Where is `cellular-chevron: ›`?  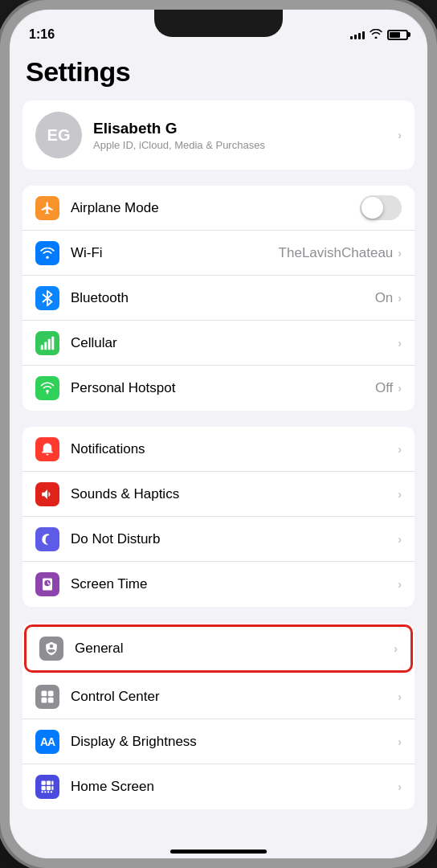 cellular-chevron: › is located at coordinates (400, 343).